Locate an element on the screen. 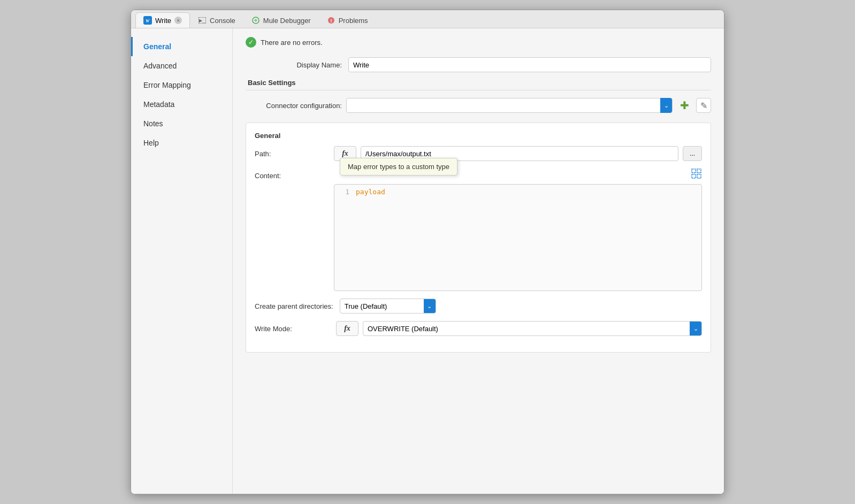  tooltip-text: Map error types to a custom type is located at coordinates (399, 167).